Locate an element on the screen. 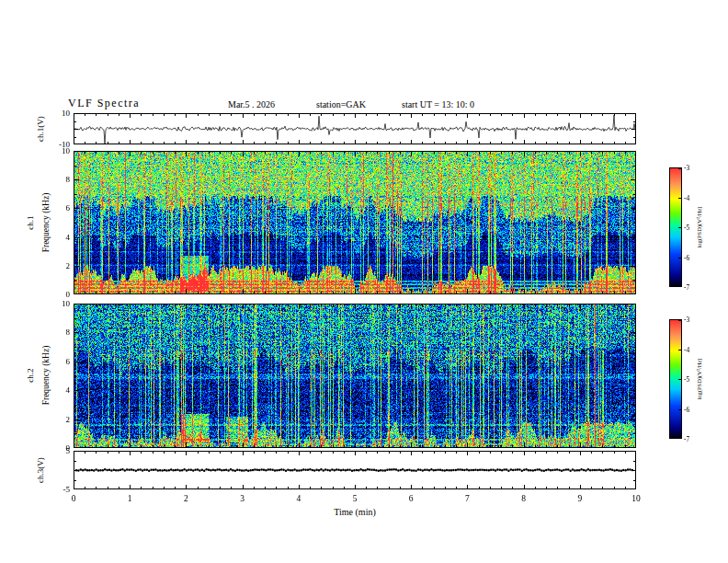 The image size is (728, 563). ch1-waveform-panel is located at coordinates (355, 129).